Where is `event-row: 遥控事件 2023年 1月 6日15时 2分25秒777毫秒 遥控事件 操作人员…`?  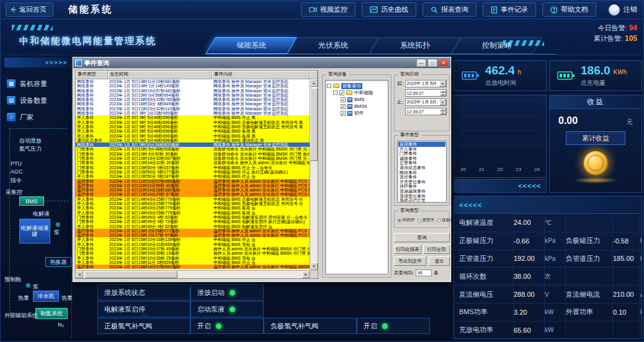
event-row: 遥控事件 2023年 1月 6日15时 2分25秒777毫秒 遥控事件 操作人员… is located at coordinates (192, 230).